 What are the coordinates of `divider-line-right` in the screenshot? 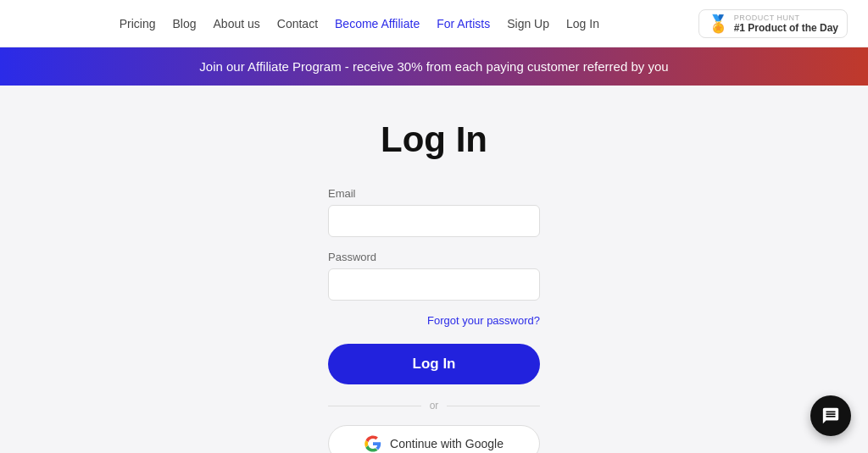 It's located at (493, 406).